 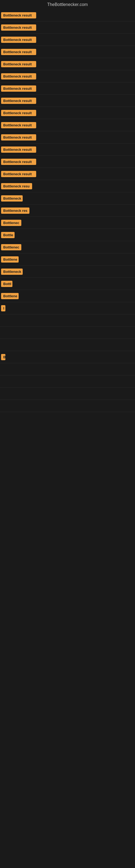 What do you see at coordinates (68, 186) in the screenshot?
I see `list-item: Bottleneck resu` at bounding box center [68, 186].